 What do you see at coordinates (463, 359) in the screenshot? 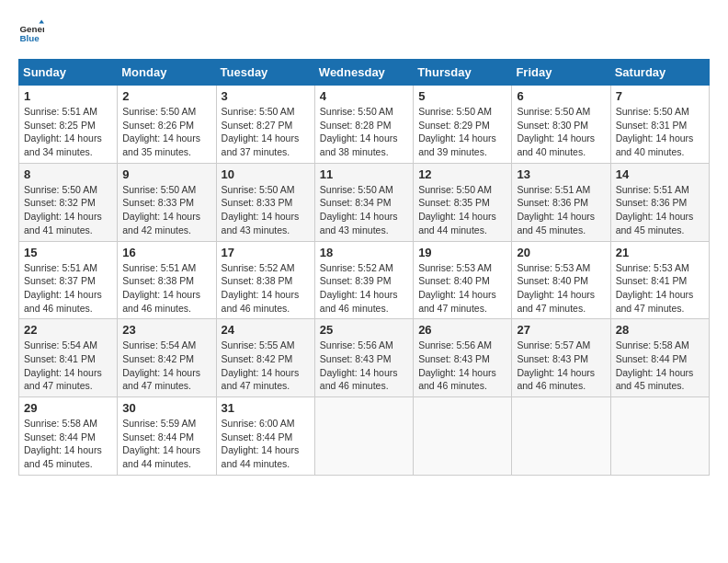
I see `calendar-cell: 26 Sunrise: 5:56 AM Sunset: 8:43 PM Dayl…` at bounding box center [463, 359].